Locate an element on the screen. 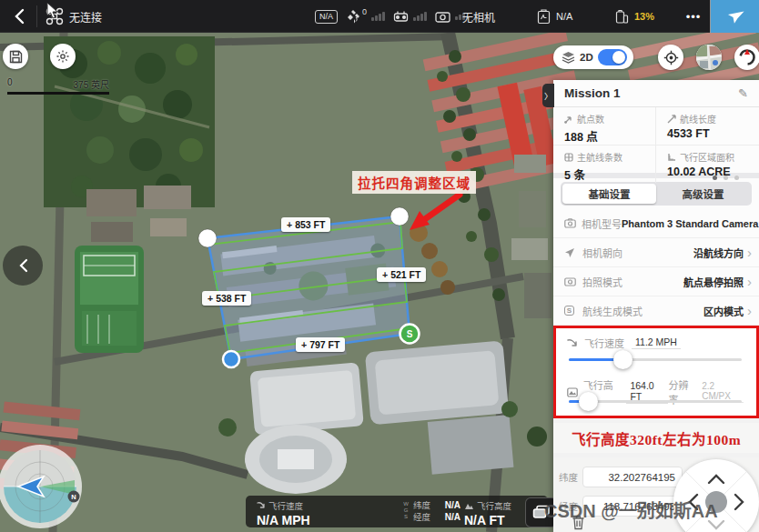 This screenshot has height=532, width=759. map-type-button is located at coordinates (709, 57).